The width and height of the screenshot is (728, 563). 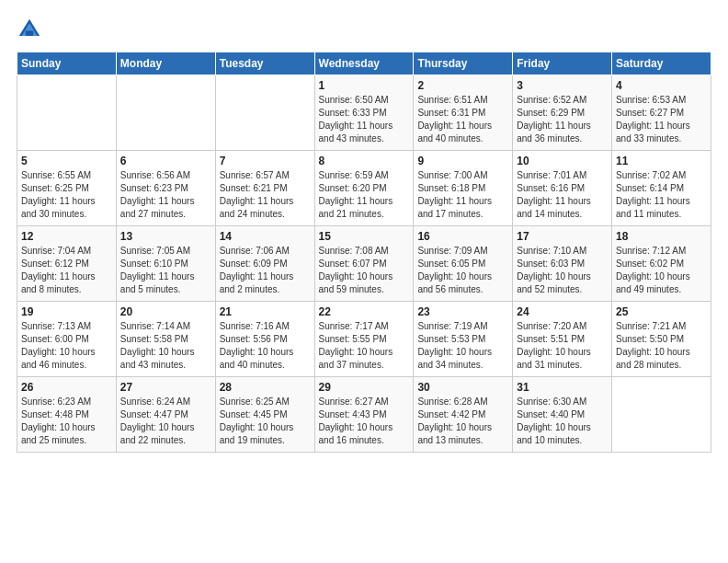 I want to click on day-number: 8, so click(x=364, y=161).